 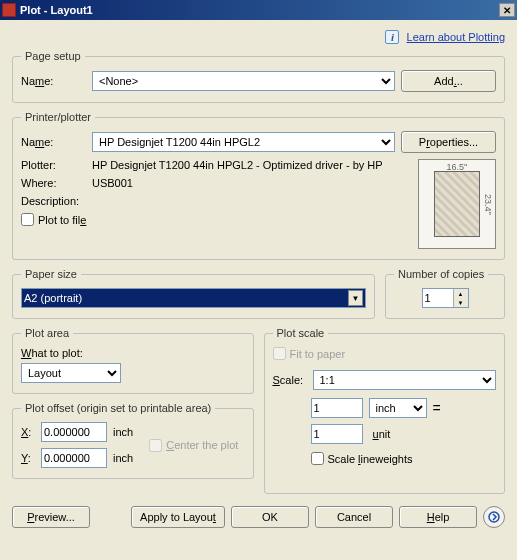 I want to click on apply-to-layout-button: Apply to Layout, so click(x=178, y=517).